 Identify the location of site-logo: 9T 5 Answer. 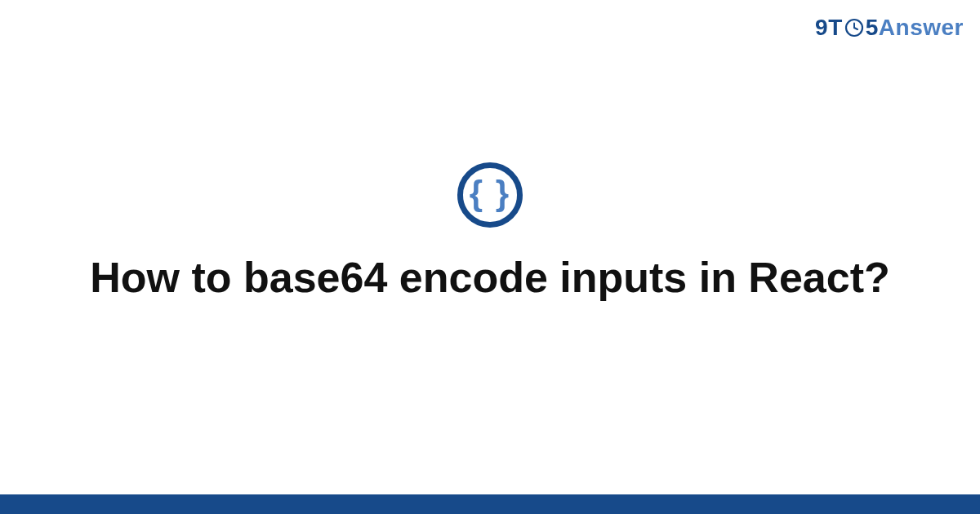
(889, 28).